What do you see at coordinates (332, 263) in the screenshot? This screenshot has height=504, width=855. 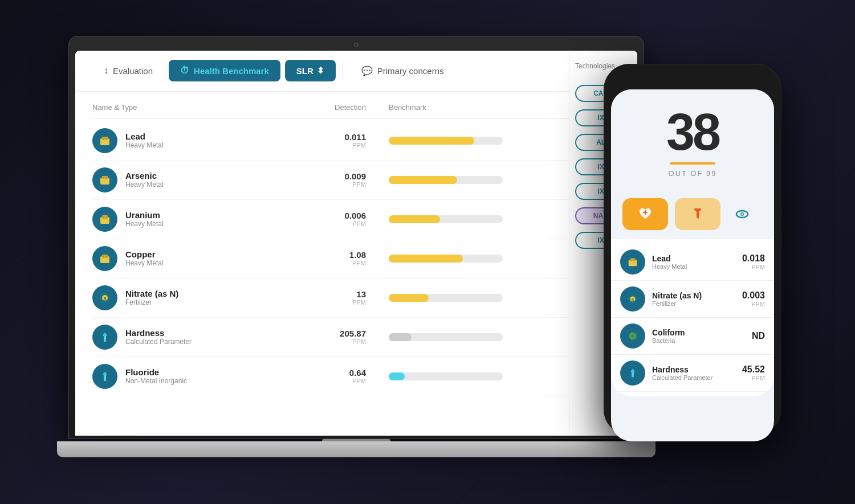 I see `copper-unit: PPM` at bounding box center [332, 263].